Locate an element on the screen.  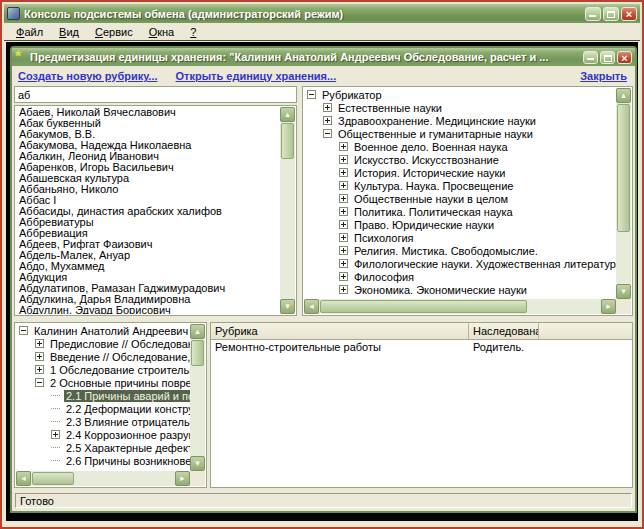
open-unit-link: Открыть единицу хранения... is located at coordinates (256, 76).